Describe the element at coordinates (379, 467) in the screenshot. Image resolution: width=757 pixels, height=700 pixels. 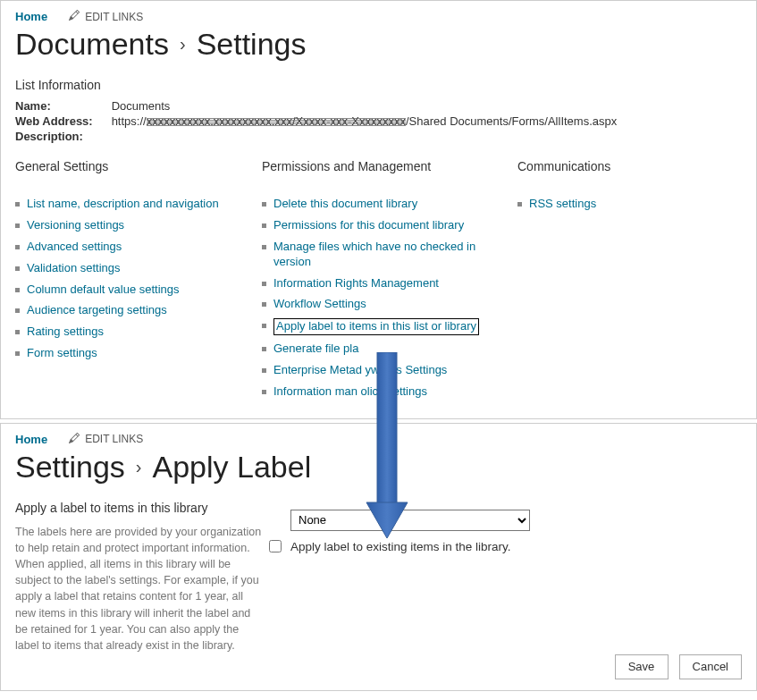
I see `page-title: Settings › Apply Label` at that location.